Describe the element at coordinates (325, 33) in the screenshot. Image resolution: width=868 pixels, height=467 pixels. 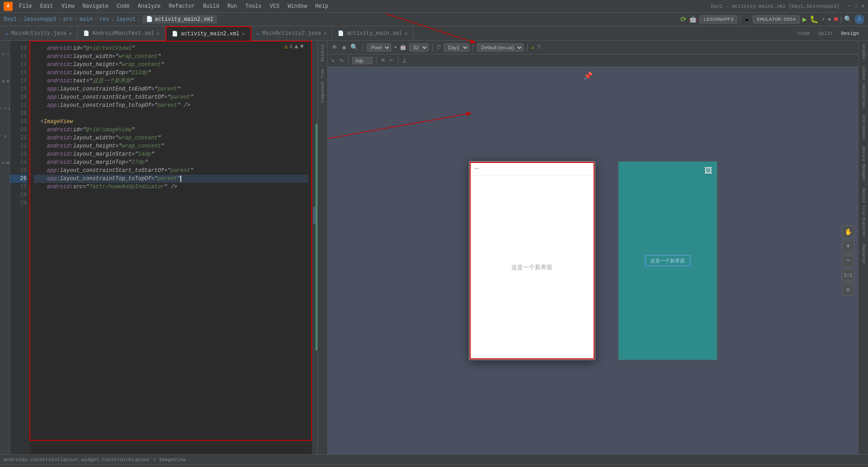
I see `close-tab-mainactivity2: ✕` at that location.